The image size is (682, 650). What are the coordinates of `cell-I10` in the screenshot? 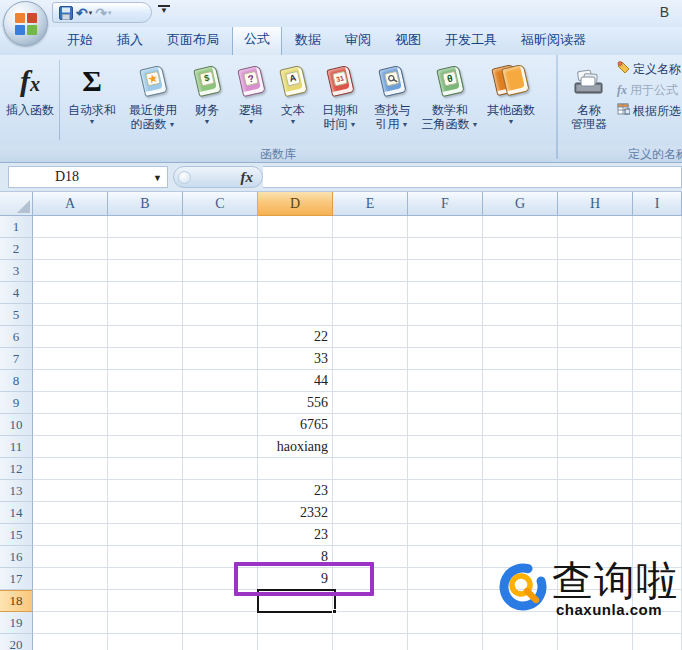 It's located at (658, 425).